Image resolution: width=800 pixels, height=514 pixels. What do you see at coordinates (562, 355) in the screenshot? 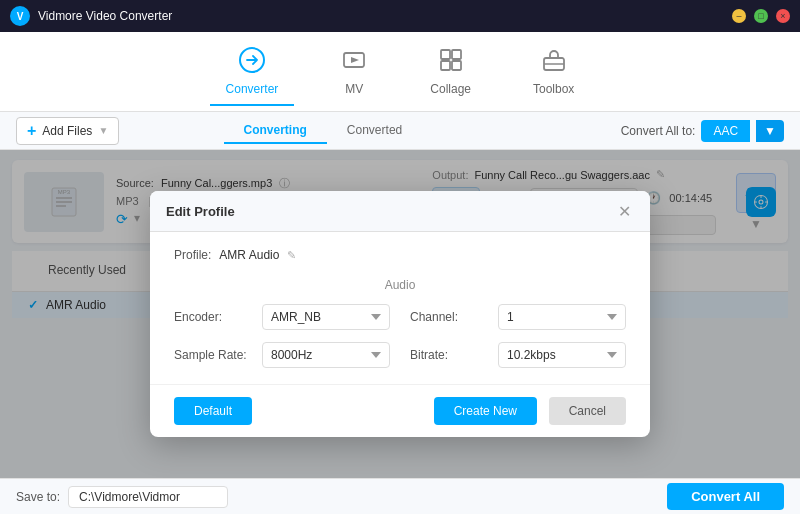
I see `bitrate-select: 10.2kbps 12.2kbps` at bounding box center [562, 355].